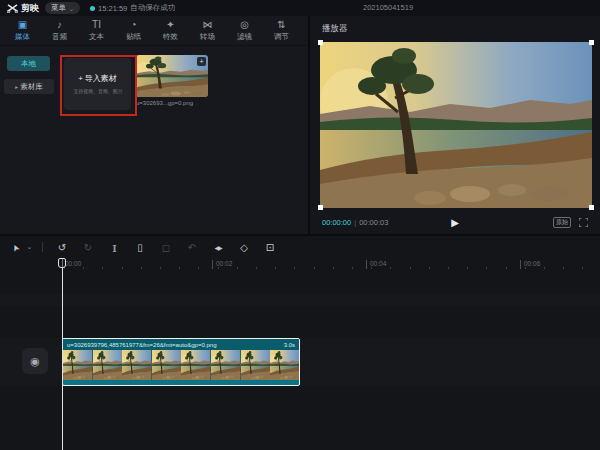 This screenshot has height=450, width=600. I want to click on reverse-icon: ↶, so click(192, 248).